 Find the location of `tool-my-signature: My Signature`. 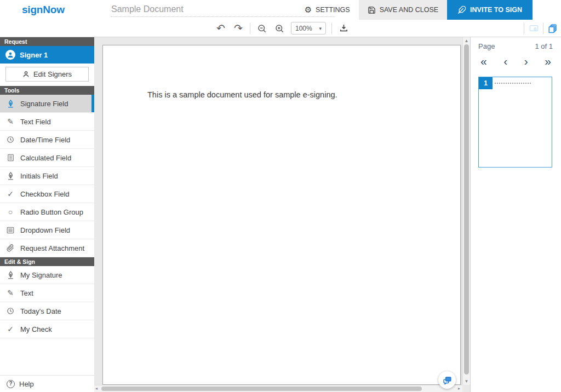

tool-my-signature: My Signature is located at coordinates (47, 275).